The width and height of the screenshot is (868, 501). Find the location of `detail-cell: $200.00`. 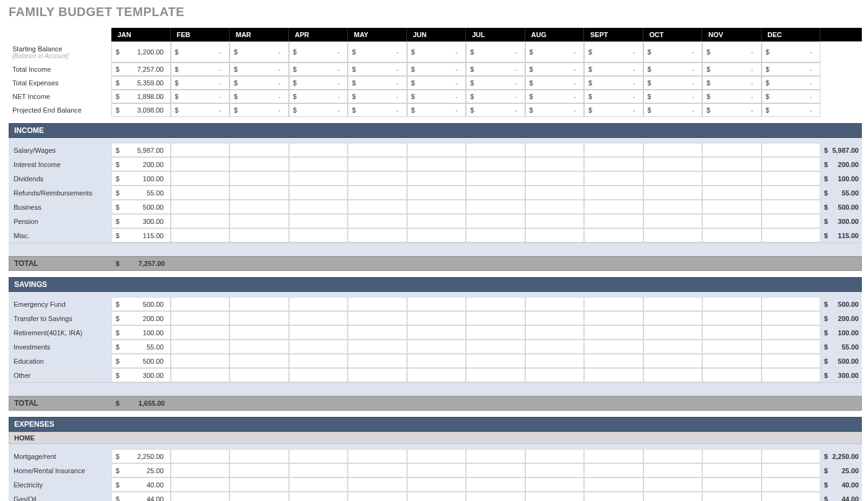

detail-cell: $200.00 is located at coordinates (141, 318).